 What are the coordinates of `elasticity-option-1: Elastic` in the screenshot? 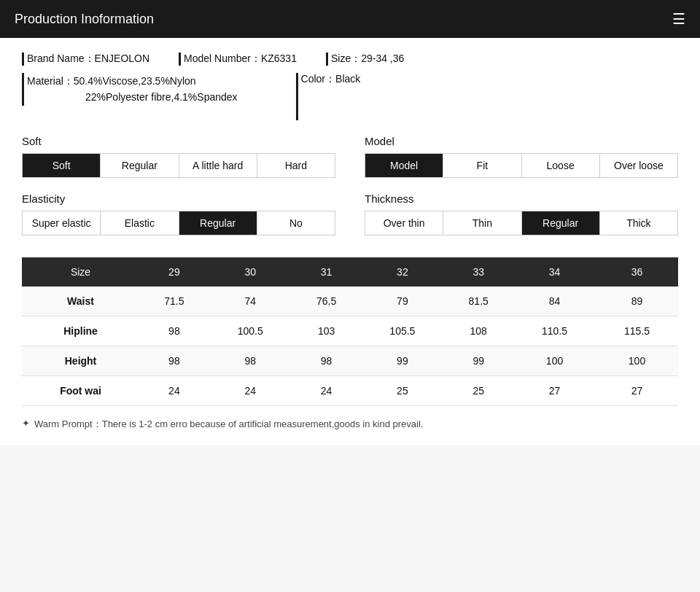 It's located at (140, 223).